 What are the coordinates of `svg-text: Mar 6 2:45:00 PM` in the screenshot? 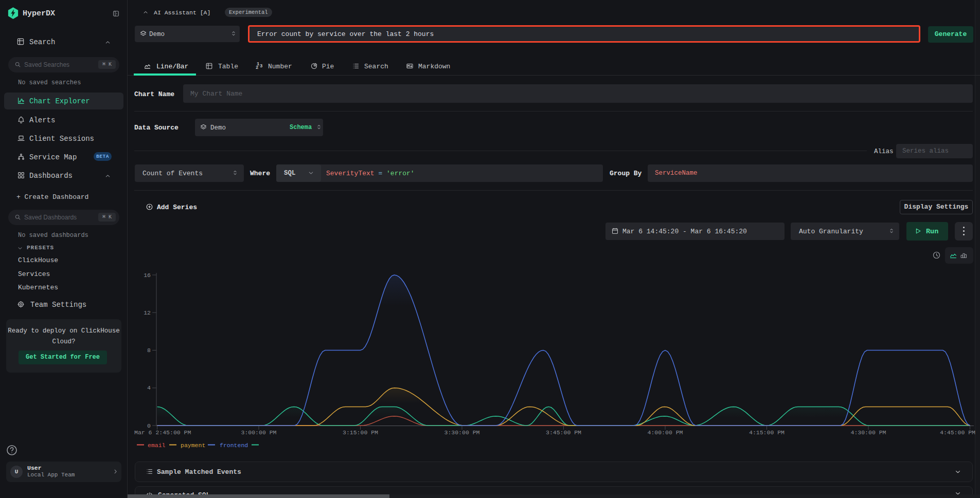 It's located at (163, 433).